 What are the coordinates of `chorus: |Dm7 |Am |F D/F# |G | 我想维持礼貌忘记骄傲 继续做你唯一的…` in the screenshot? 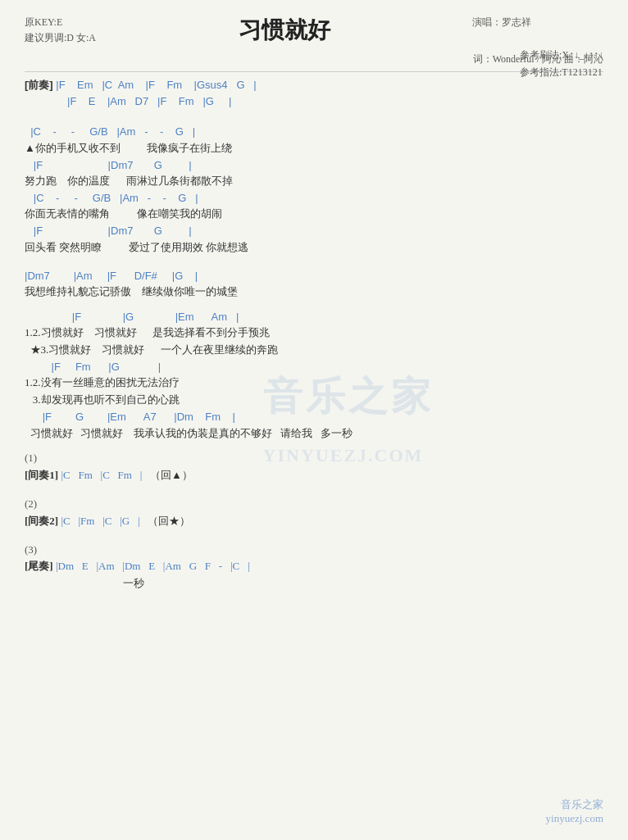 It's located at (314, 284).